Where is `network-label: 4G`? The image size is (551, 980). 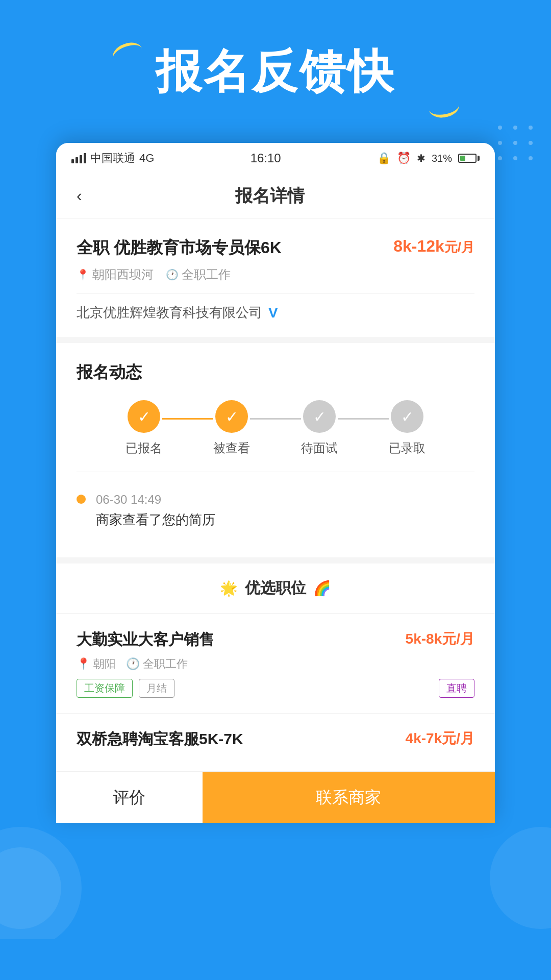 network-label: 4G is located at coordinates (147, 158).